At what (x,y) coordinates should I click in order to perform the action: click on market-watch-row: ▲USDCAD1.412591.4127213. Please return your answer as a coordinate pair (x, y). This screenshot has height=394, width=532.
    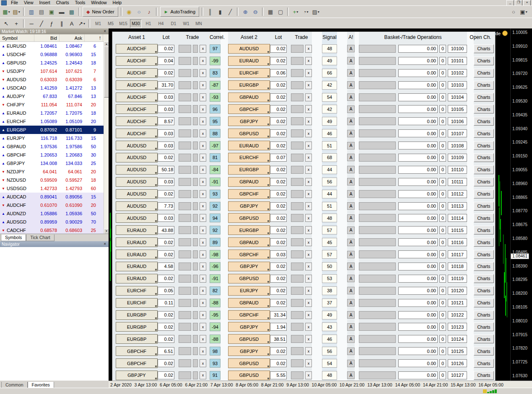
    Looking at the image, I should click on (54, 88).